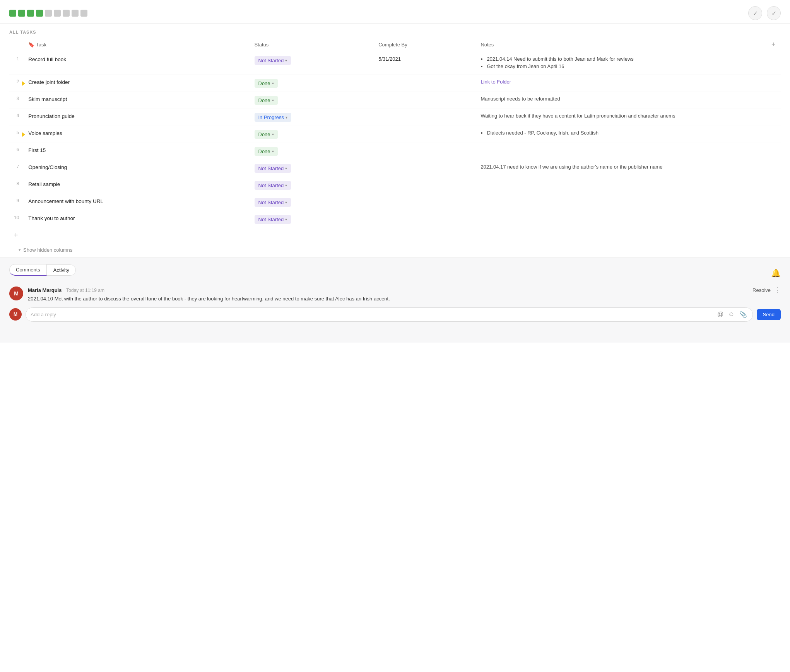 The width and height of the screenshot is (790, 672). I want to click on table-row: 2 Create joint folder Done ▾ Link to Fol…, so click(395, 84).